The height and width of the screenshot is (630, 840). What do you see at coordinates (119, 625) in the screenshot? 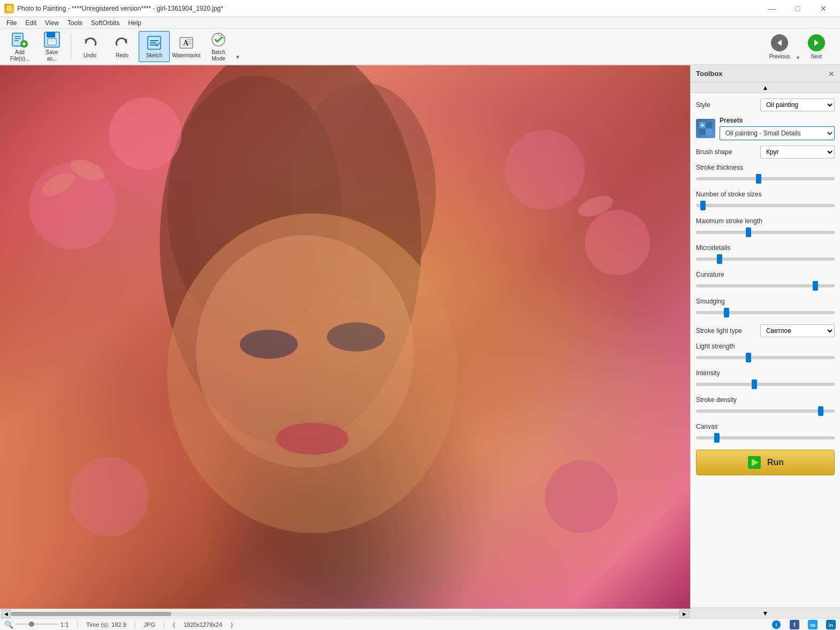
I see `time-value: 182.9` at bounding box center [119, 625].